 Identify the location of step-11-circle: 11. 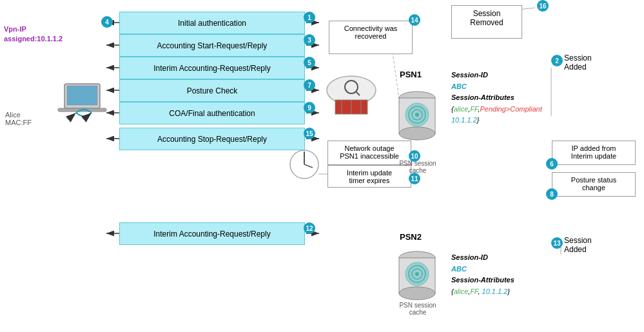
(415, 179).